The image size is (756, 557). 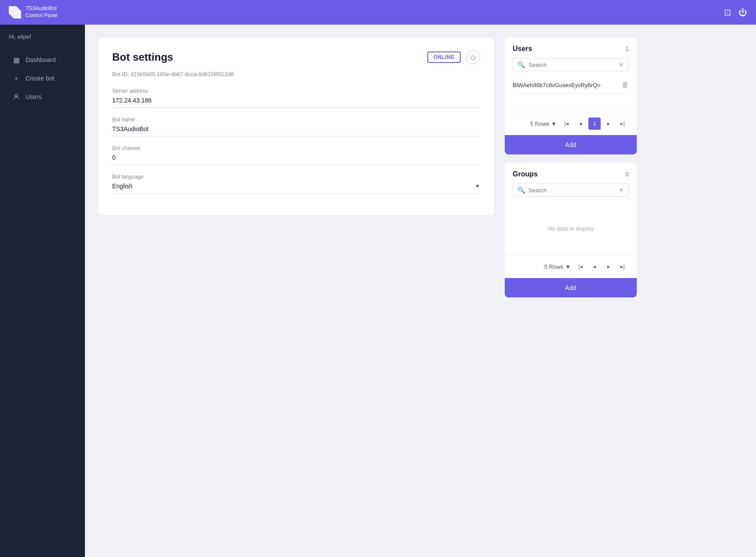 I want to click on delete-user-icon: 🗑, so click(x=625, y=85).